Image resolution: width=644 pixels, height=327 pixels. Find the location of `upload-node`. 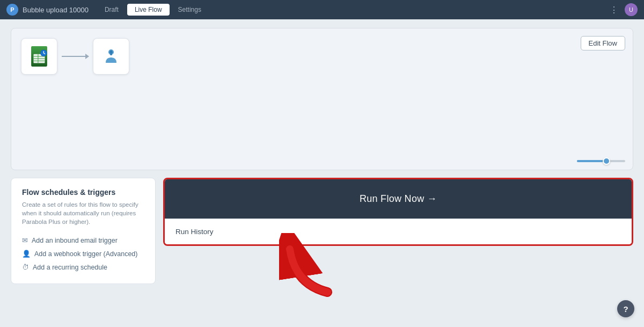

upload-node is located at coordinates (111, 56).